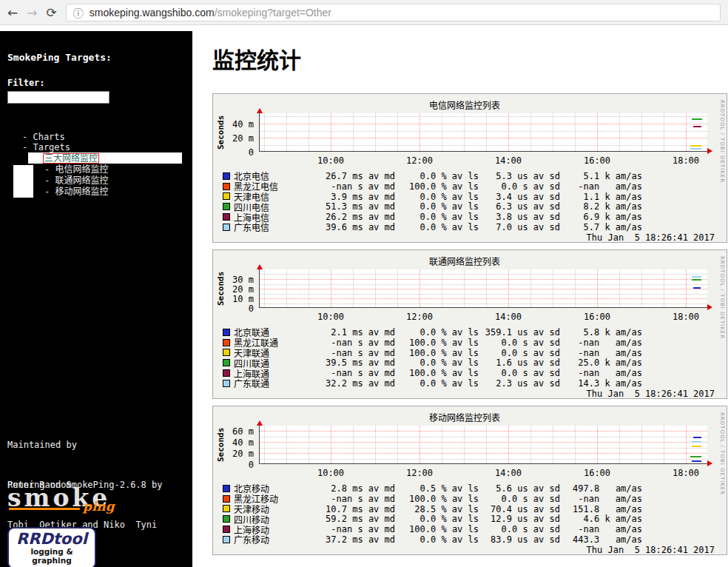 This screenshot has height=567, width=728. Describe the element at coordinates (345, 540) in the screenshot. I see `legend-stat-value: 37.2 ms av md` at that location.